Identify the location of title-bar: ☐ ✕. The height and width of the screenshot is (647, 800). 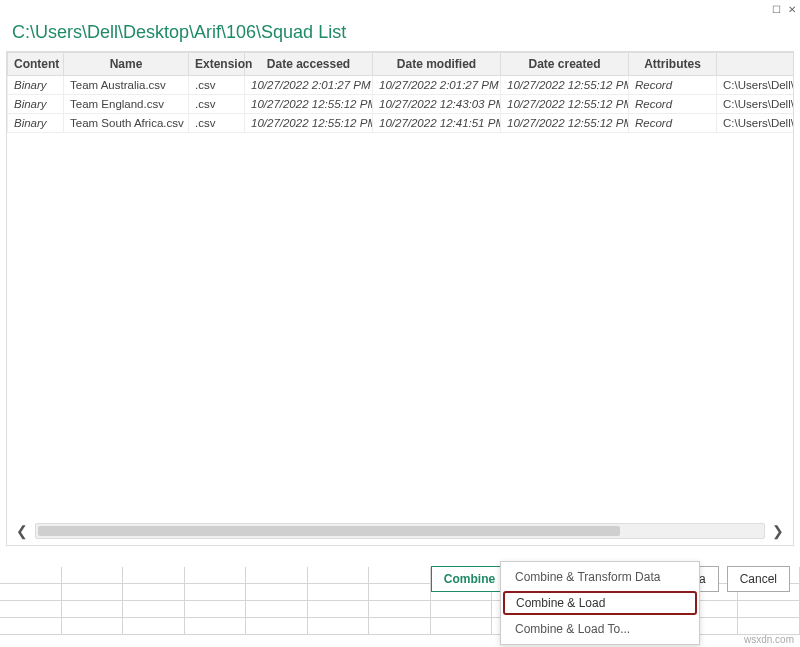
(400, 9).